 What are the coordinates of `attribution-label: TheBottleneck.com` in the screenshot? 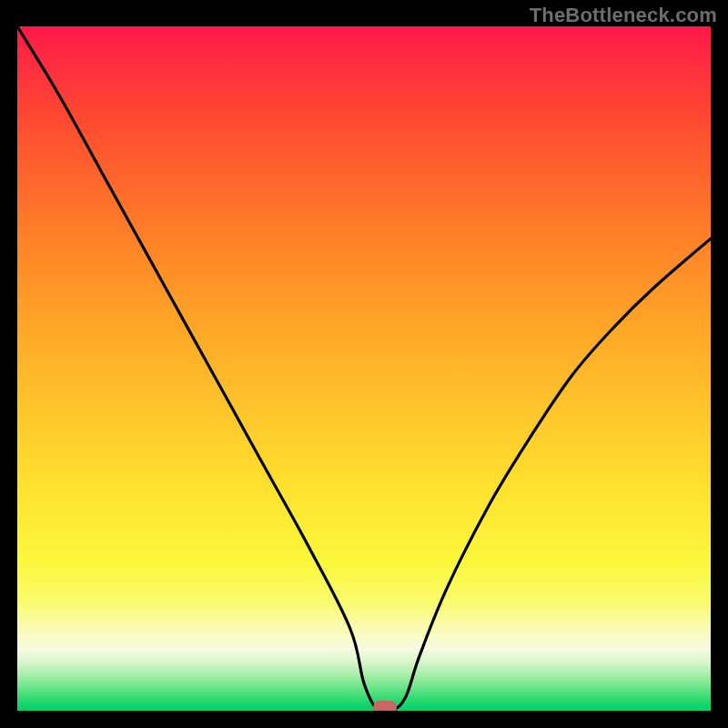 It's located at (623, 15).